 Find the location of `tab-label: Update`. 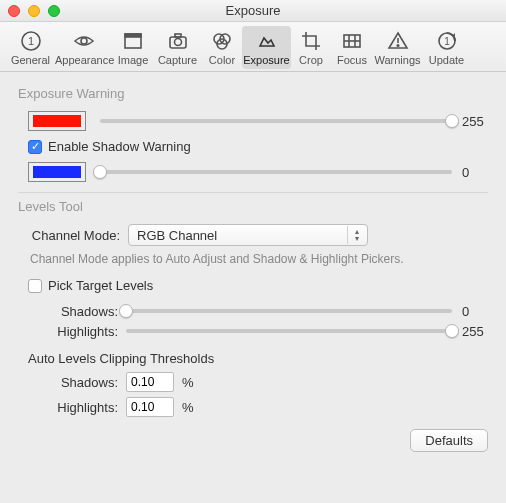

tab-label: Update is located at coordinates (446, 60).